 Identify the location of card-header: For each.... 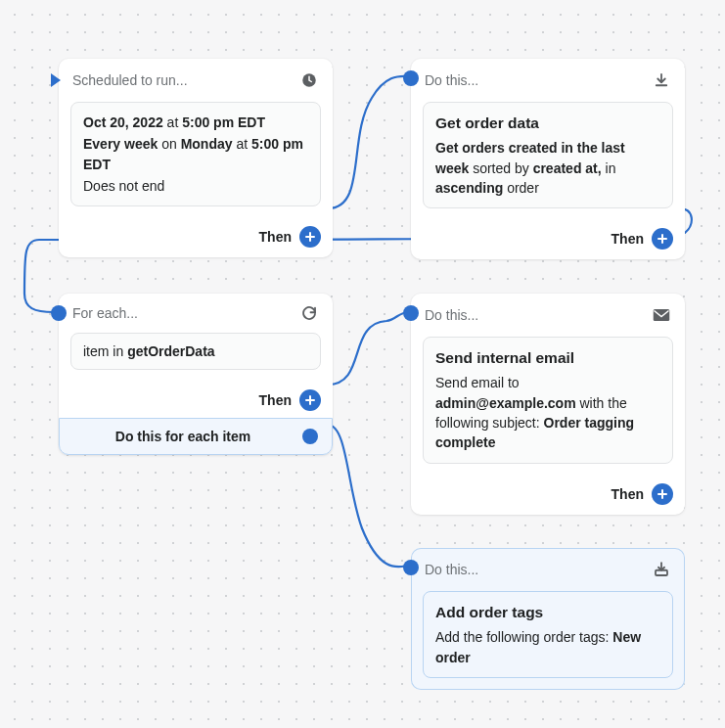
(196, 313).